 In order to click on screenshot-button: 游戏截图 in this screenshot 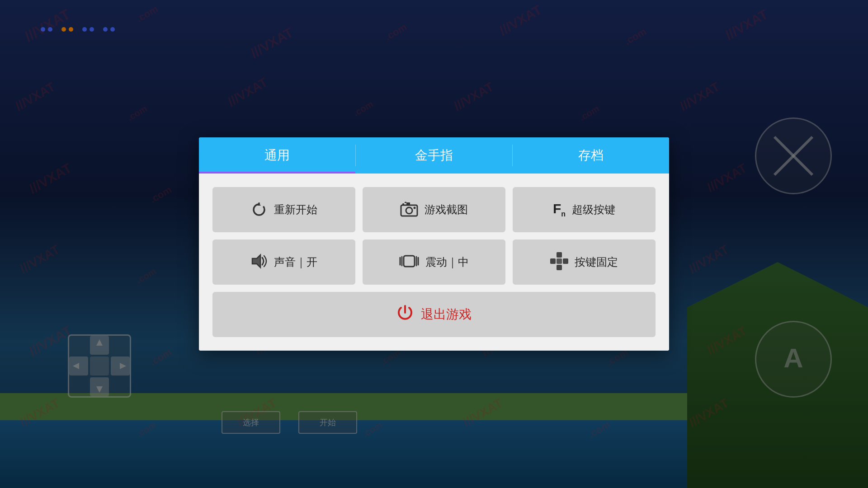, I will do `click(434, 210)`.